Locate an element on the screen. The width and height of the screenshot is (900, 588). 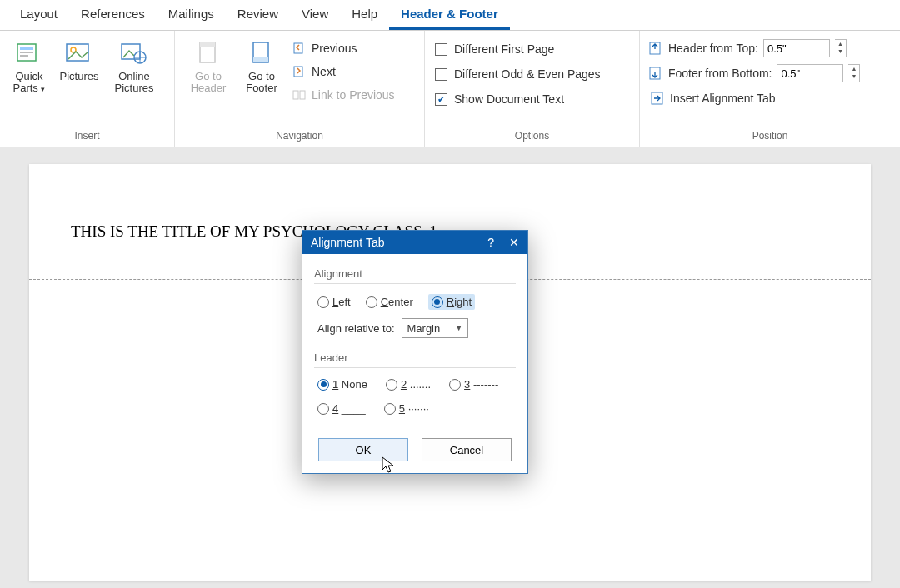
pictures-label: Pictures is located at coordinates (80, 77).